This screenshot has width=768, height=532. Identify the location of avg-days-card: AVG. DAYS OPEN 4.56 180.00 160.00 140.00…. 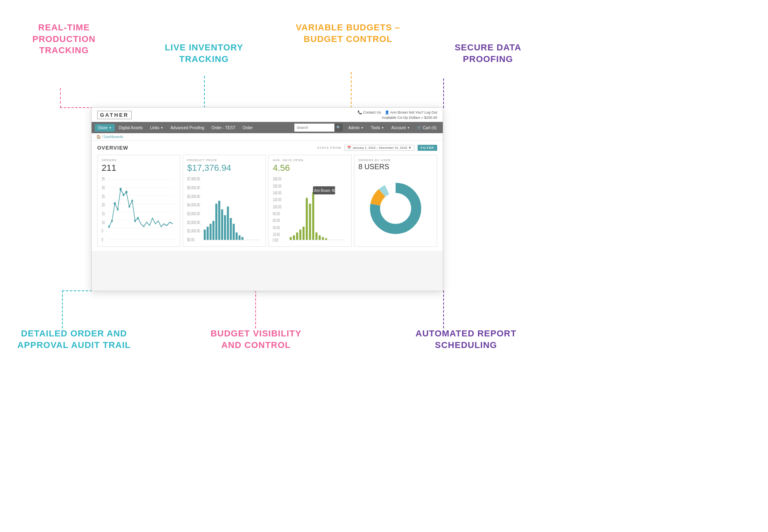
(310, 201).